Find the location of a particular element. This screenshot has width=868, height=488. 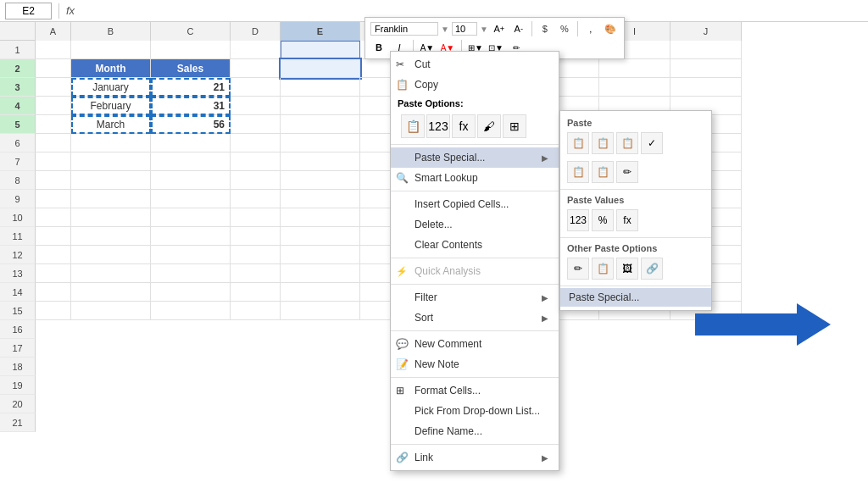

cell-e15 is located at coordinates (320, 311).